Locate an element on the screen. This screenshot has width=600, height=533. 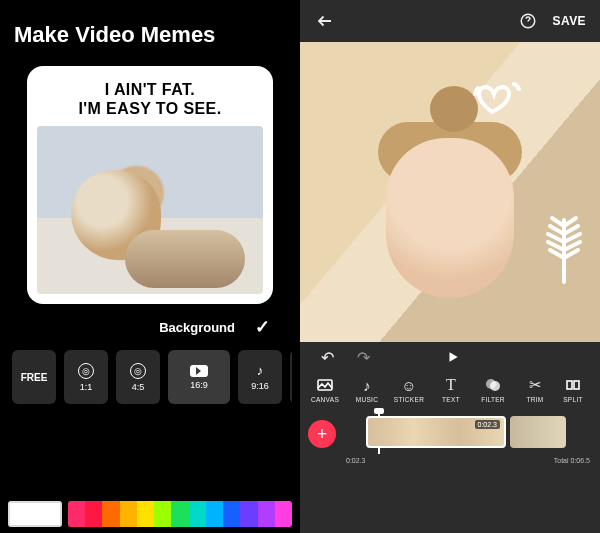
clip-duration: 0:02.3 is located at coordinates (488, 424).